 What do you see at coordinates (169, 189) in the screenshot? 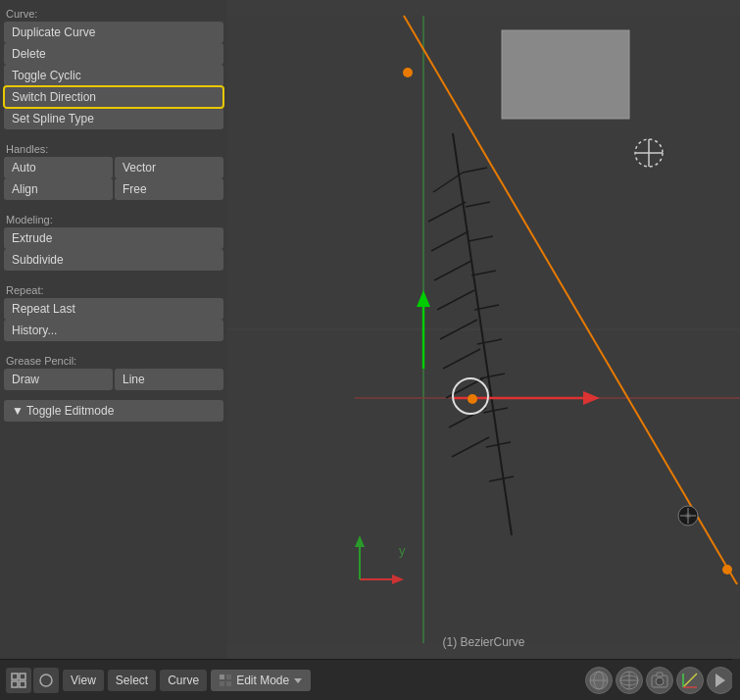
I see `free-button: Free` at bounding box center [169, 189].